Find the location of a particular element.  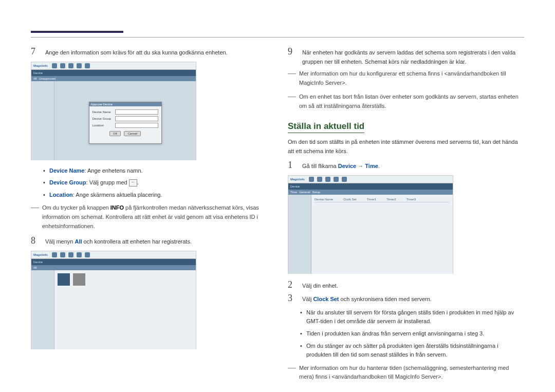

note-info-button: ― Om du trycker på knappen INFO på fjärr… is located at coordinates (149, 217).